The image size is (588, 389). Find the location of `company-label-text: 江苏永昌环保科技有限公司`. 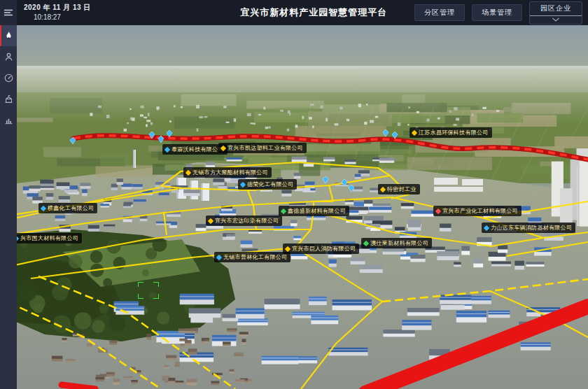

company-label-text: 江苏永昌环保科技有限公司 is located at coordinates (454, 133).